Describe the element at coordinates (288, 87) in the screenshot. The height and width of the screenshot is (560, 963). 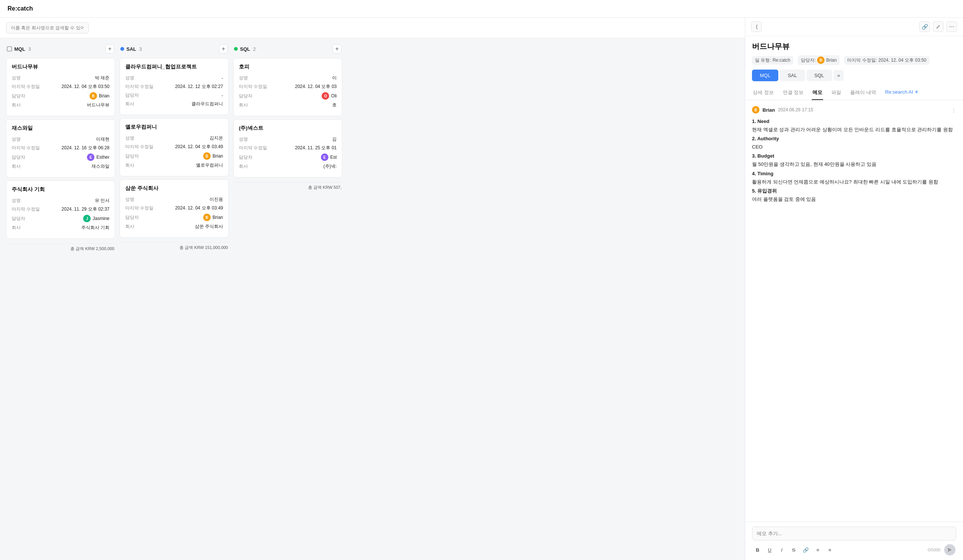
I see `kanban-card: 호피 성명 이 마지막 수정일 2024. 12. 04 오후 03 담당자 O…` at that location.